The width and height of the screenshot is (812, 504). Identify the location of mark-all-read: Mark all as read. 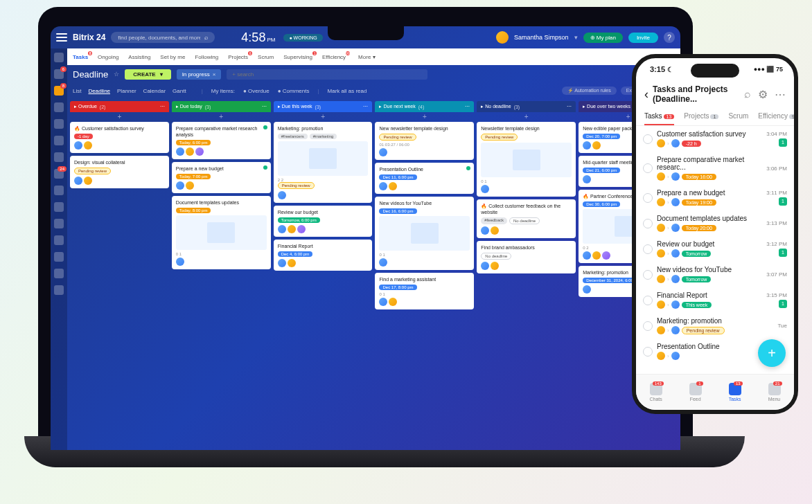
(348, 91).